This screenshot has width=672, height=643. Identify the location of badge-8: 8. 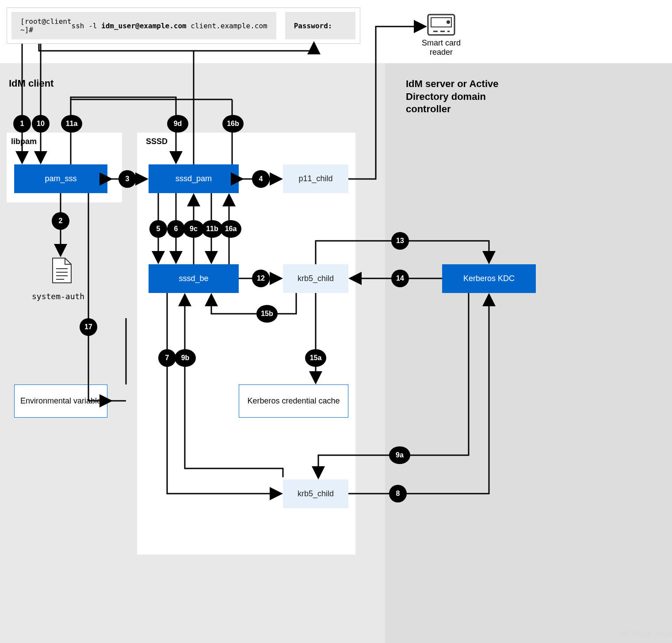
(398, 494).